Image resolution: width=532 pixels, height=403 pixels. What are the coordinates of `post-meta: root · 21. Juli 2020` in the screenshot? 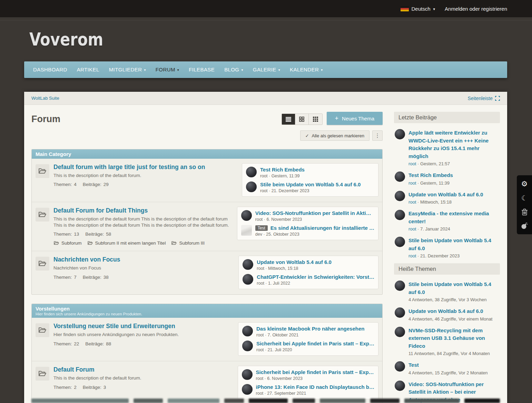 It's located at (315, 350).